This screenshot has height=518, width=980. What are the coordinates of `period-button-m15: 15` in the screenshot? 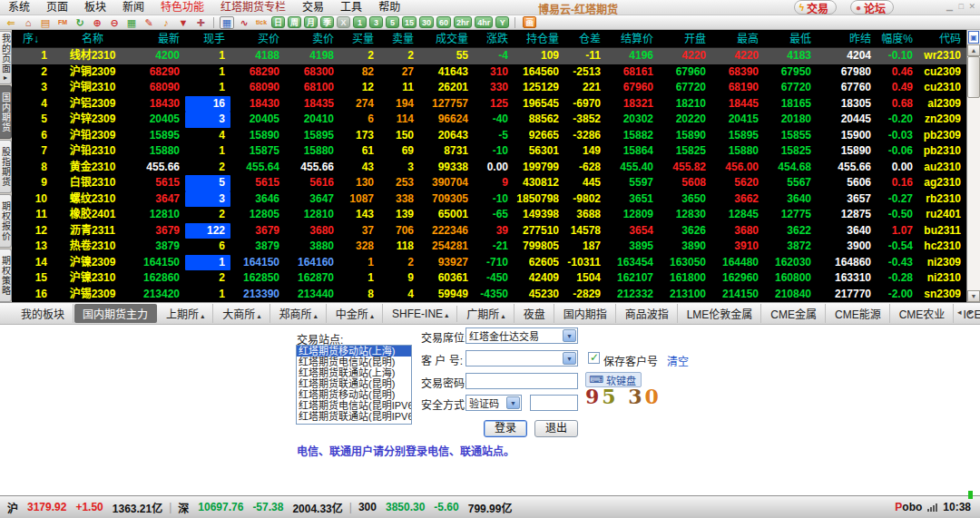 It's located at (409, 22).